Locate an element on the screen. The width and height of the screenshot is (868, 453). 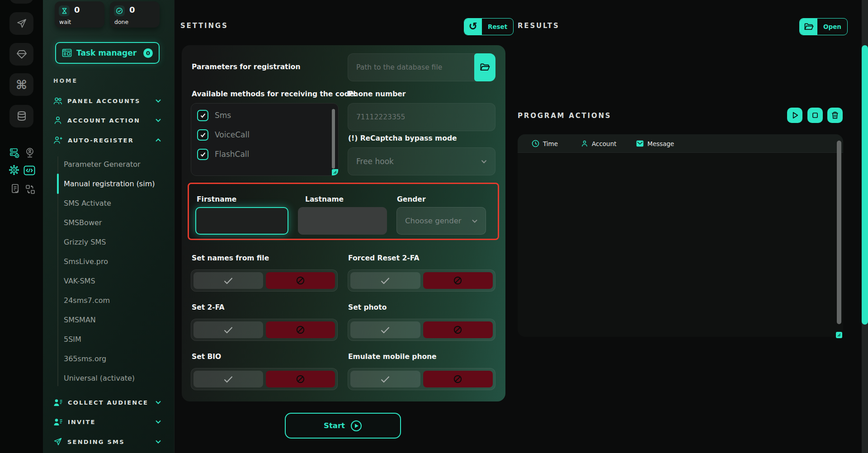
play-circle-icon is located at coordinates (356, 426).